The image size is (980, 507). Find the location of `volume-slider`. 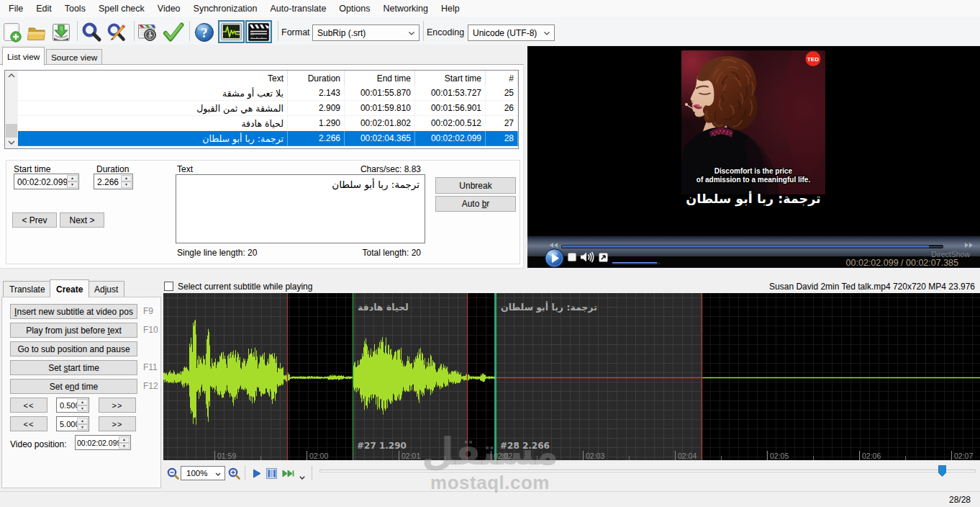

volume-slider is located at coordinates (638, 258).